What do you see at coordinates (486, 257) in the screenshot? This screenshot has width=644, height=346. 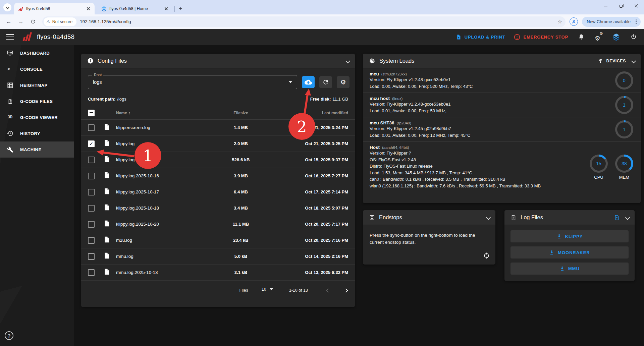 I see `sync-button` at bounding box center [486, 257].